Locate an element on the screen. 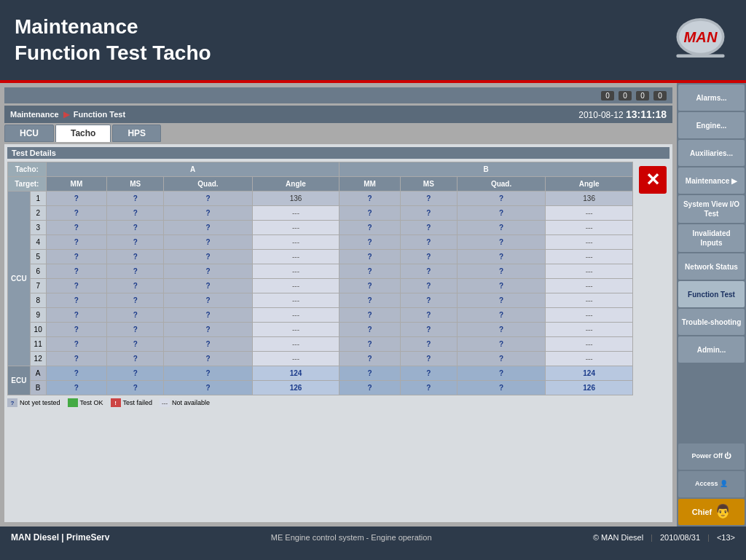  sidebar-btn-auxiliaries: Auxiliaries... is located at coordinates (711, 153).